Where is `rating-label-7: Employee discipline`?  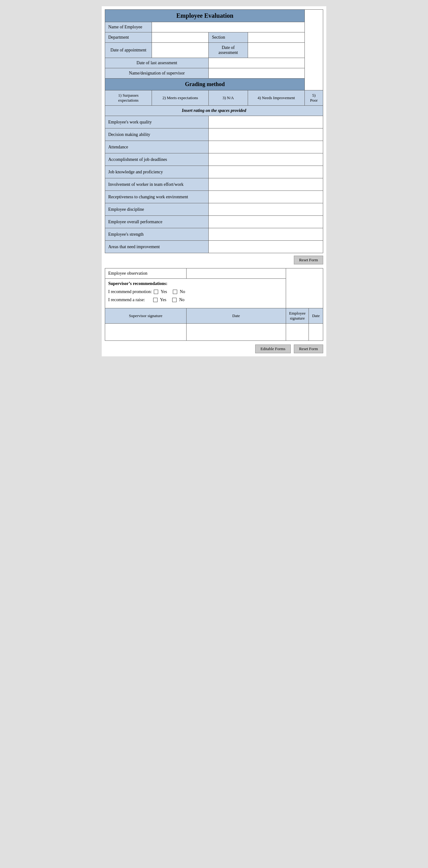
rating-label-7: Employee discipline is located at coordinates (157, 210).